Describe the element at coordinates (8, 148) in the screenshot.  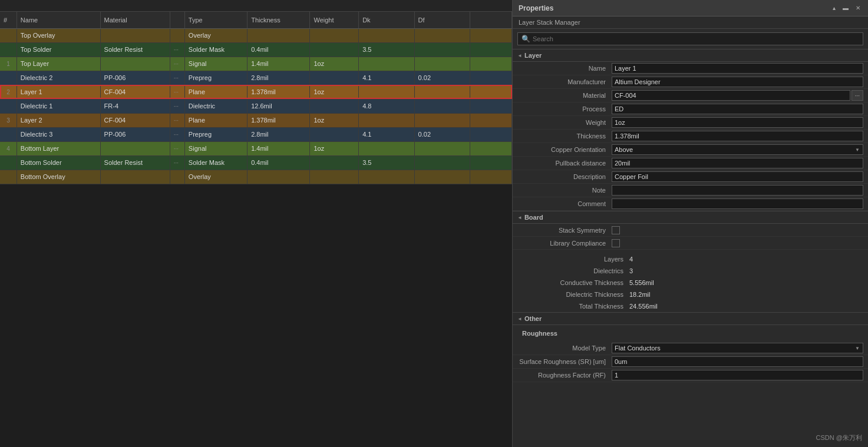
I see `cell-num: 4` at that location.